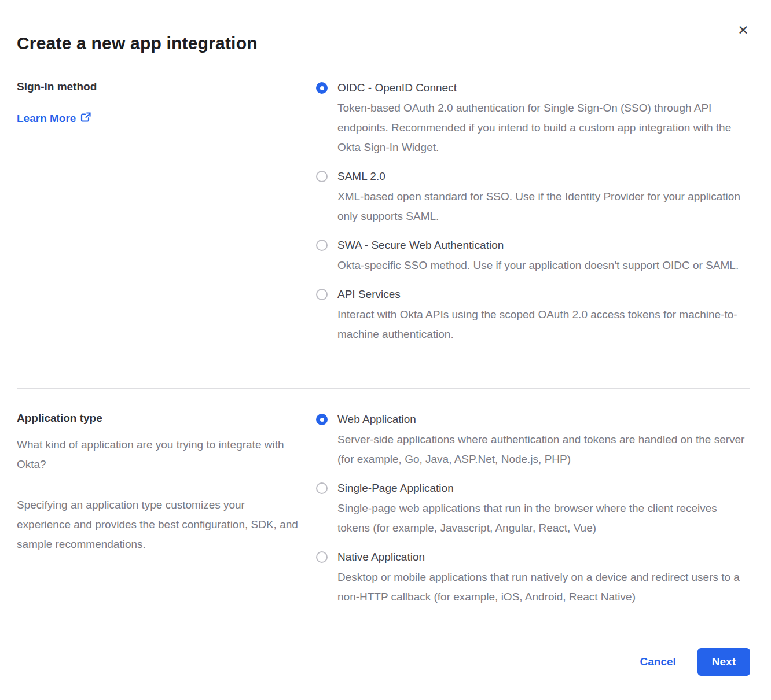 This screenshot has height=700, width=771. I want to click on option-swa-description: Okta-specific SSO method. Use if your ap…, so click(544, 266).